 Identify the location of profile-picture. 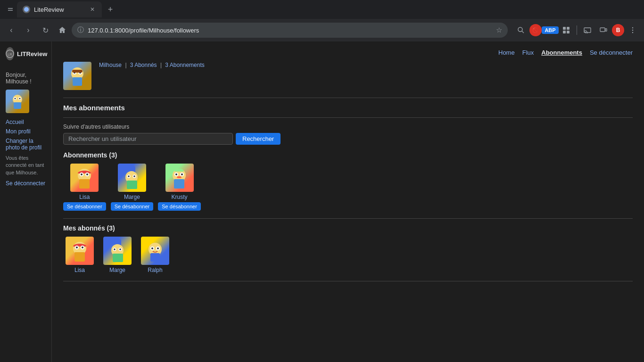
(77, 76).